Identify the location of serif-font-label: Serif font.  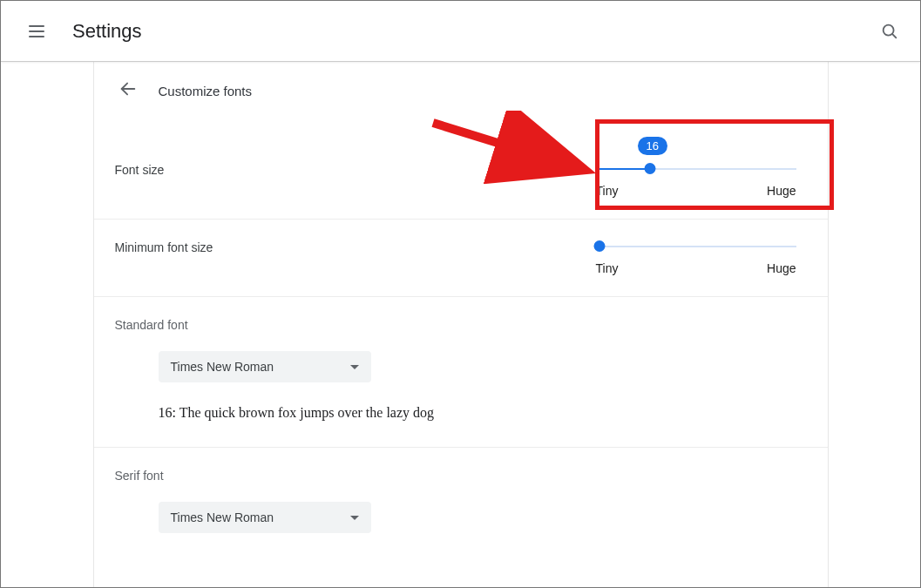
(461, 476).